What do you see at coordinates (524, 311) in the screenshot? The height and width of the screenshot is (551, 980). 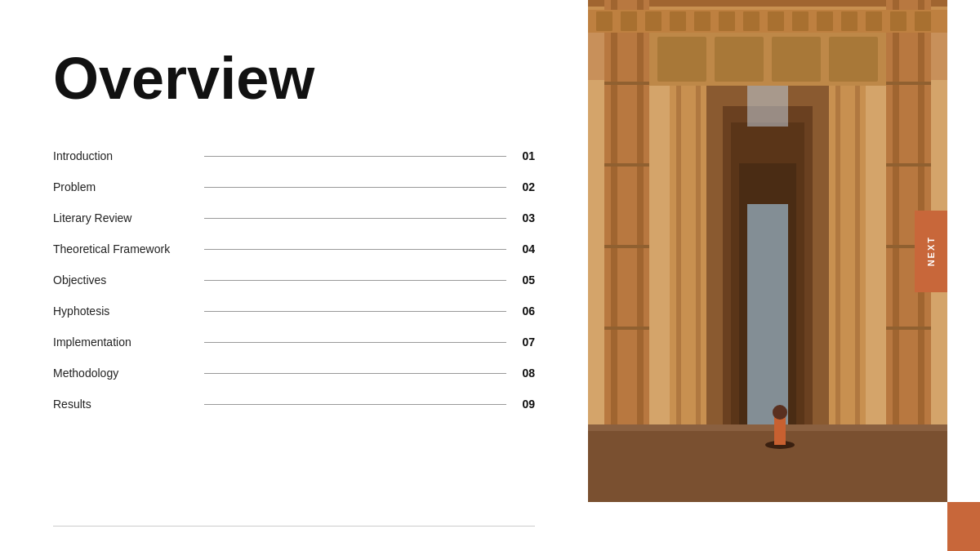 I see `toc-item-number: 06` at bounding box center [524, 311].